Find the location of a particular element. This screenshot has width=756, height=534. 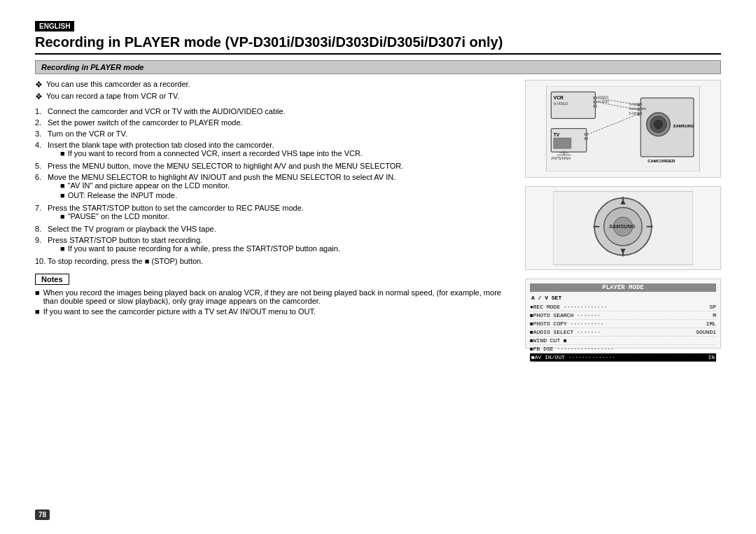

step-5: 5. Press the MENU button, move the MENU … is located at coordinates (273, 166).